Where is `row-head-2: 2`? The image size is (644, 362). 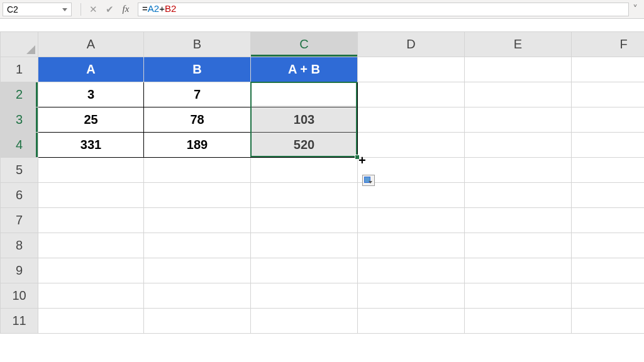 row-head-2: 2 is located at coordinates (19, 95).